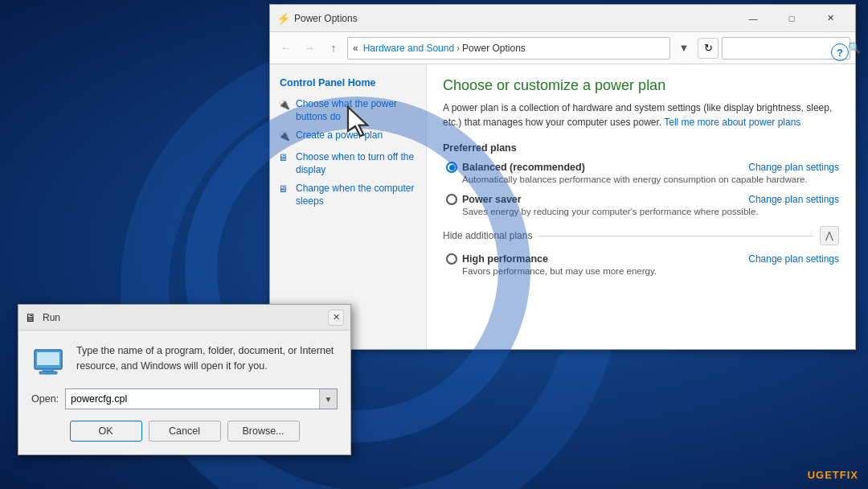  Describe the element at coordinates (348, 164) in the screenshot. I see `sidebar-display-link: 🖥 Choose when to turn off the display` at that location.